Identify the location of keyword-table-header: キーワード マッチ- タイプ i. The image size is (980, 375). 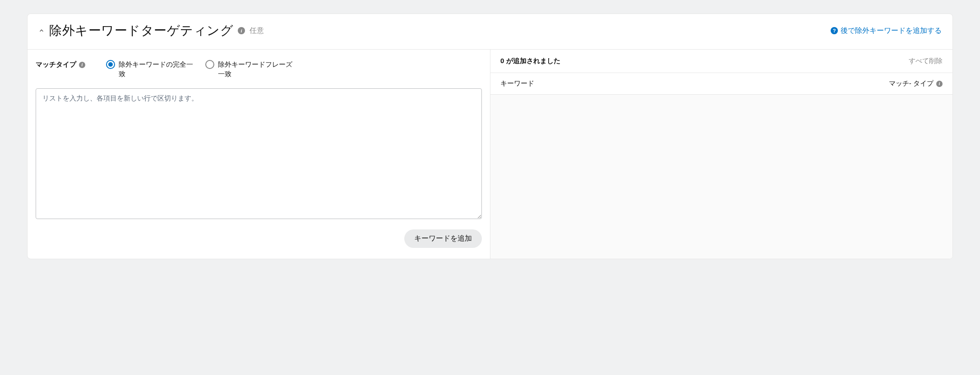
(721, 84).